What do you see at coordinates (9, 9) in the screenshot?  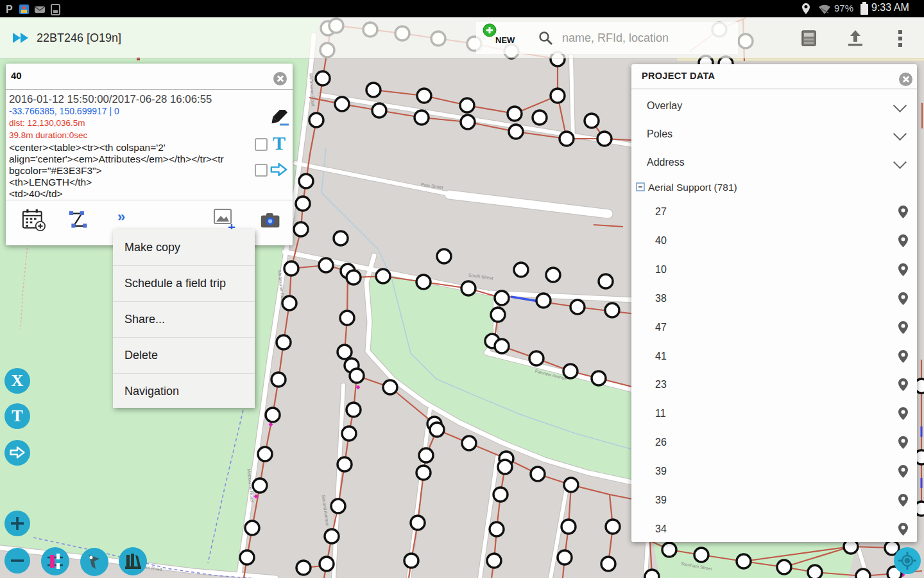 I see `svg-text: P` at bounding box center [9, 9].